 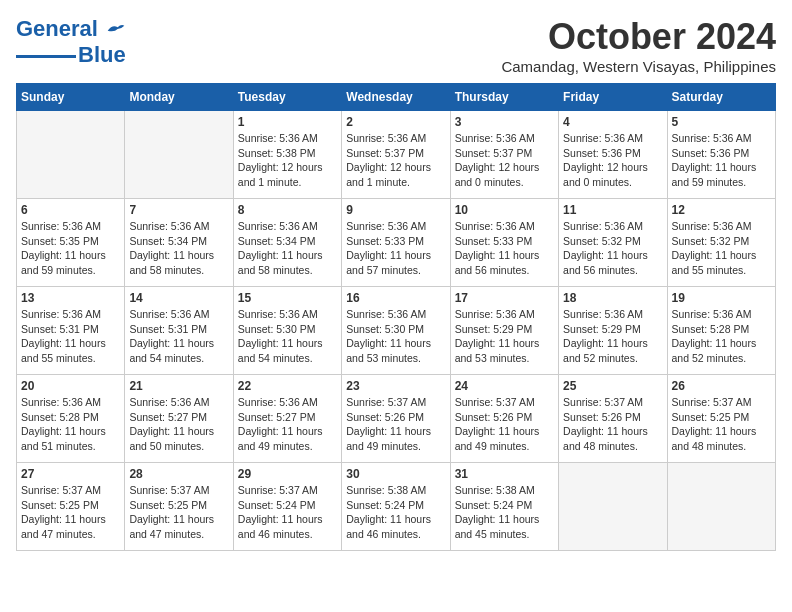 I want to click on day-info: Sunrise: 5:36 AM Sunset: 5:28 PM Dayligh…, so click(x=722, y=336).